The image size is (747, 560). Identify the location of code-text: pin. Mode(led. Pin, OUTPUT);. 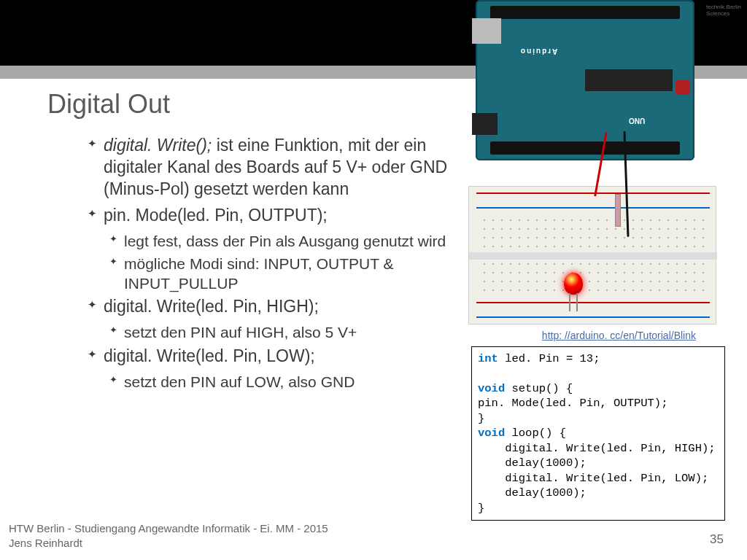
(573, 403).